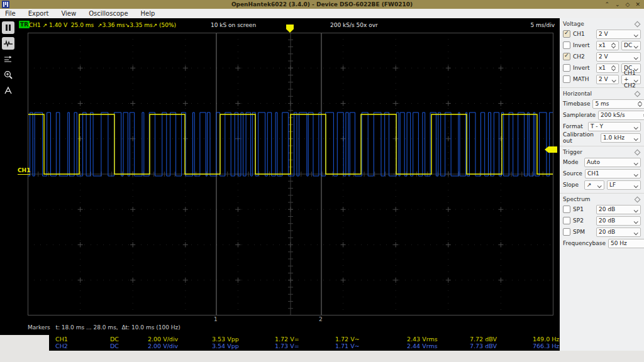 The height and width of the screenshot is (362, 644). I want to click on ch2-gain-value: x1, so click(602, 68).